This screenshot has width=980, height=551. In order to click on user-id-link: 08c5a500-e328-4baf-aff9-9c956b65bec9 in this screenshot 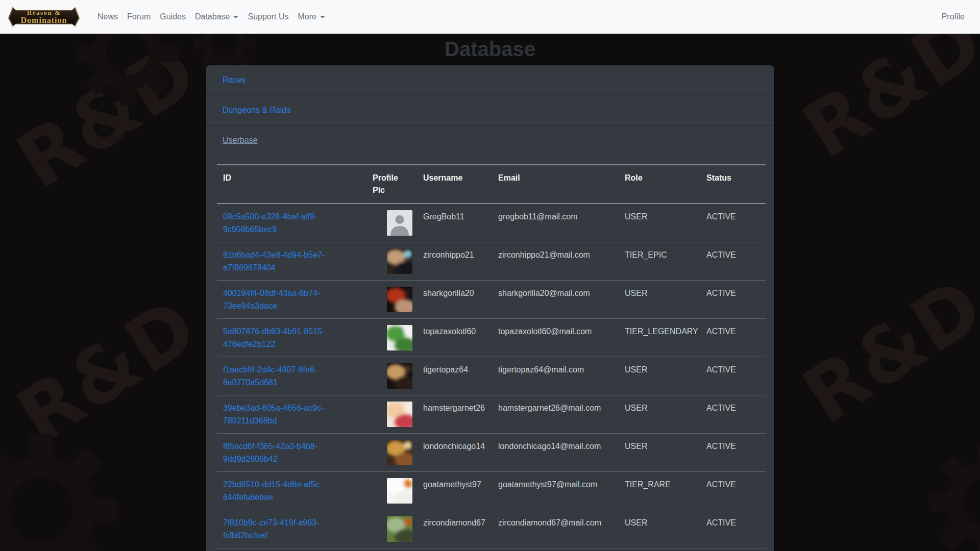, I will do `click(271, 223)`.